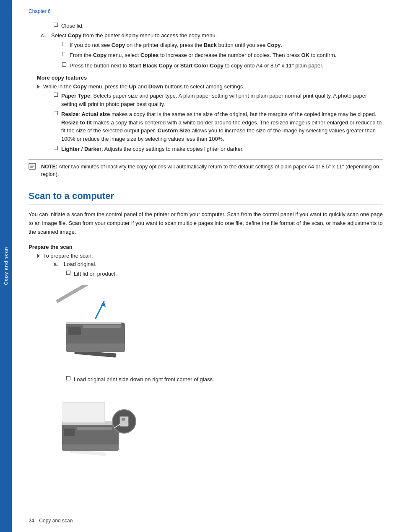  I want to click on bullet-square-icon, so click(56, 25).